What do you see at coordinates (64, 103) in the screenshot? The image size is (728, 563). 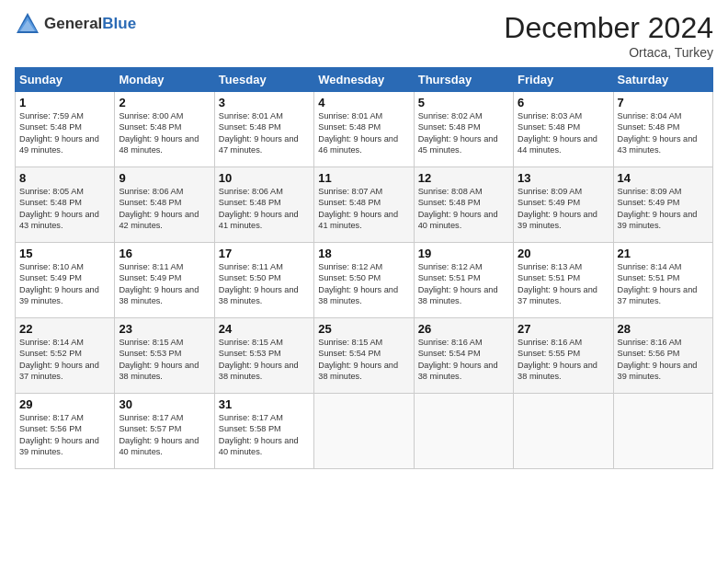 I see `day-number: 1` at bounding box center [64, 103].